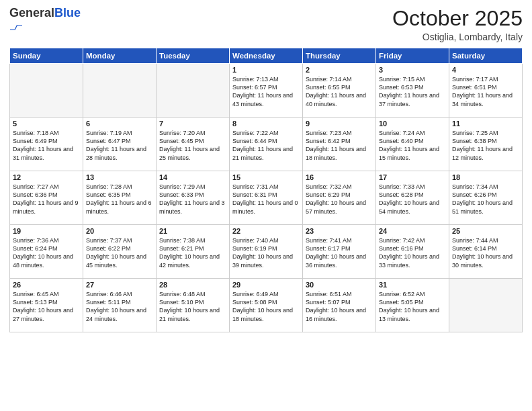 The height and width of the screenshot is (411, 532). Describe the element at coordinates (193, 285) in the screenshot. I see `day-number: 28` at that location.